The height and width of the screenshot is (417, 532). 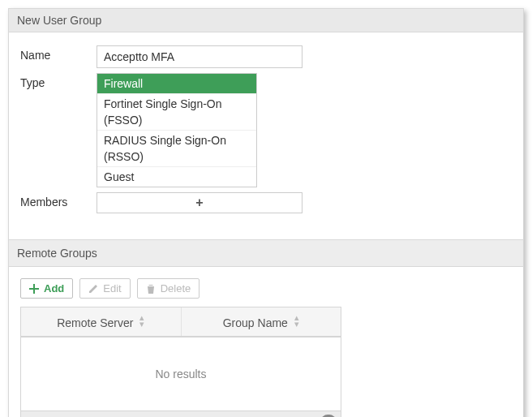 I want to click on table-body-empty: No results, so click(x=181, y=374).